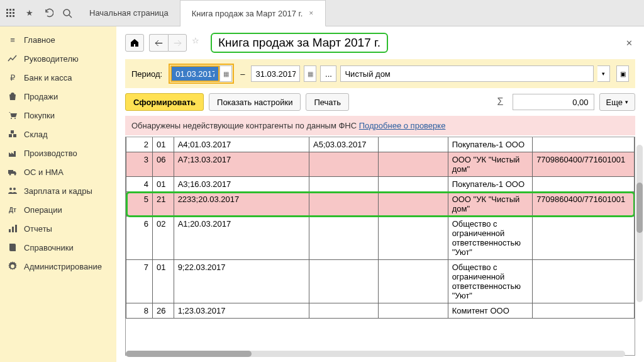  Describe the element at coordinates (58, 59) in the screenshot. I see `sidebar-item-manager: Руководителю` at that location.